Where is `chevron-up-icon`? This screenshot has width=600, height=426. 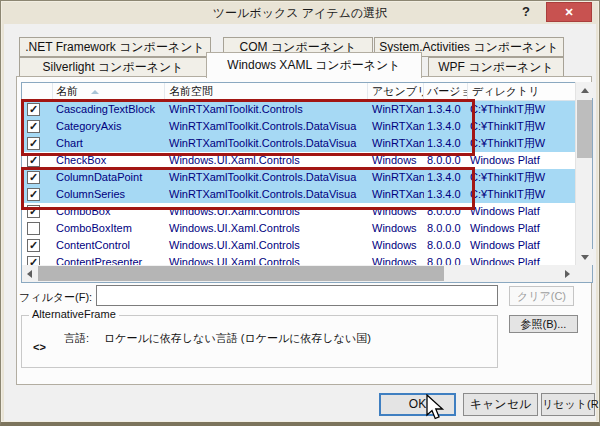
chevron-up-icon is located at coordinates (585, 90).